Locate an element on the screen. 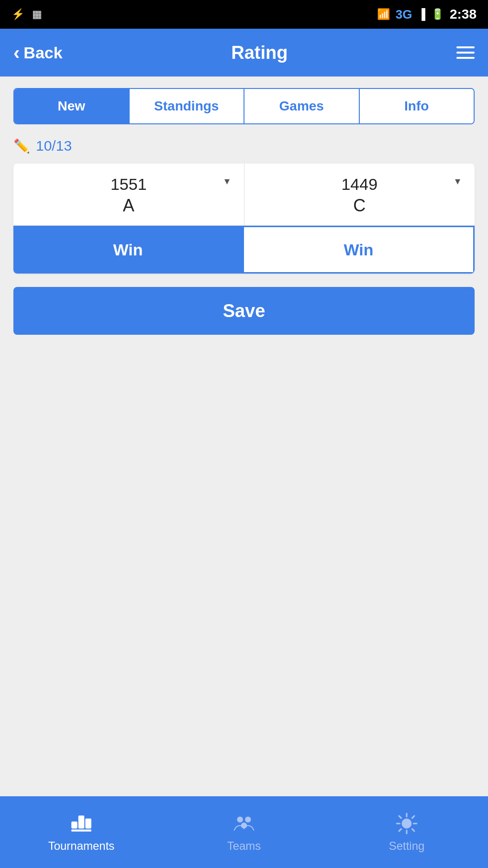 This screenshot has width=488, height=868. player-b-dropdown-icon: ▾ is located at coordinates (457, 181).